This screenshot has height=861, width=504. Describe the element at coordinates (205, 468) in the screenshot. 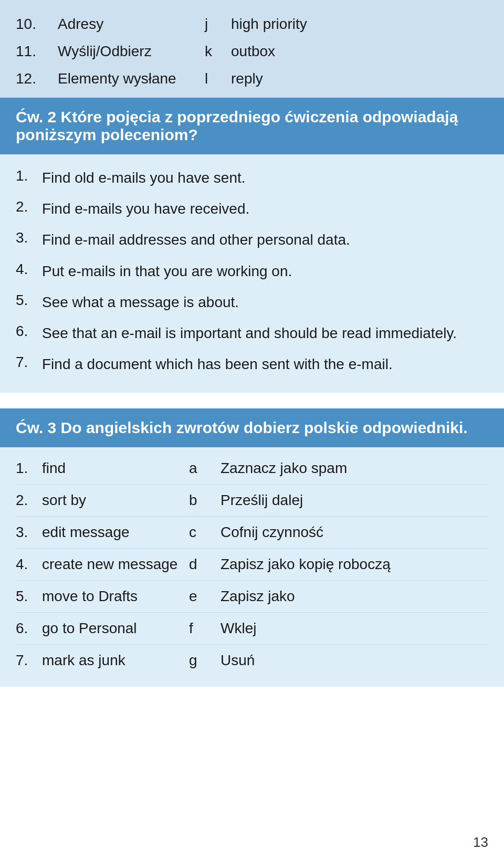

I see `ex3-letter-1: a` at that location.